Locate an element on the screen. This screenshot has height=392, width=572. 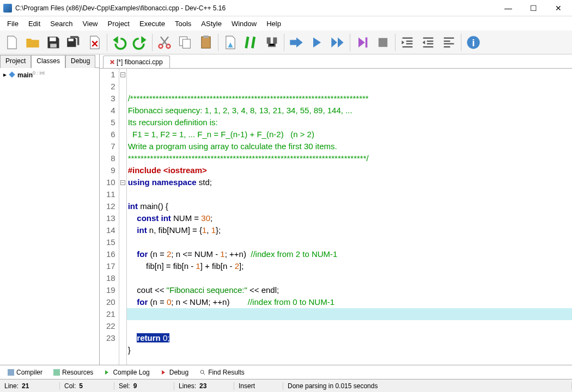
debug-icon is located at coordinates (362, 42).